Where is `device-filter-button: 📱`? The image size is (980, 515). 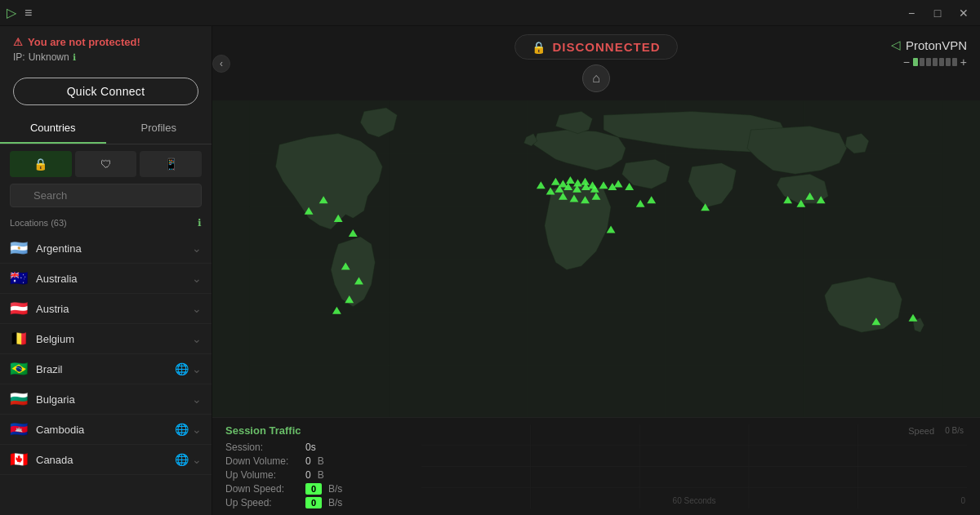 device-filter-button: 📱 is located at coordinates (171, 164).